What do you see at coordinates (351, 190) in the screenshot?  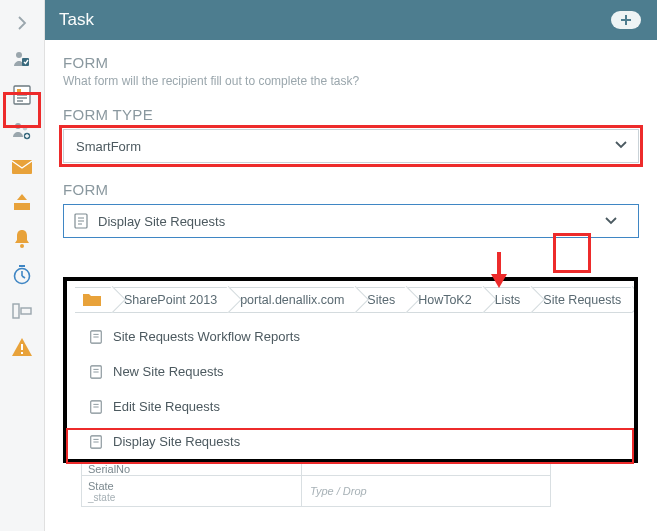 I see `form-label: FORM` at bounding box center [351, 190].